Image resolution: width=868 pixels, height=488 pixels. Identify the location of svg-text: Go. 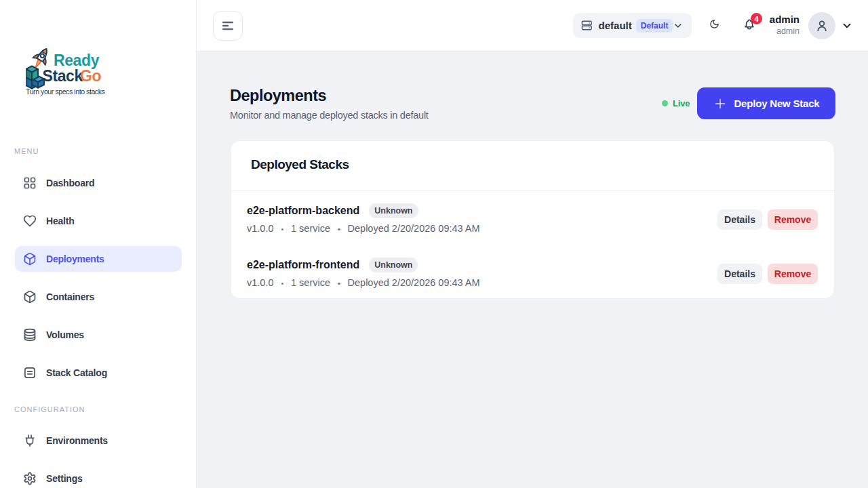
(91, 76).